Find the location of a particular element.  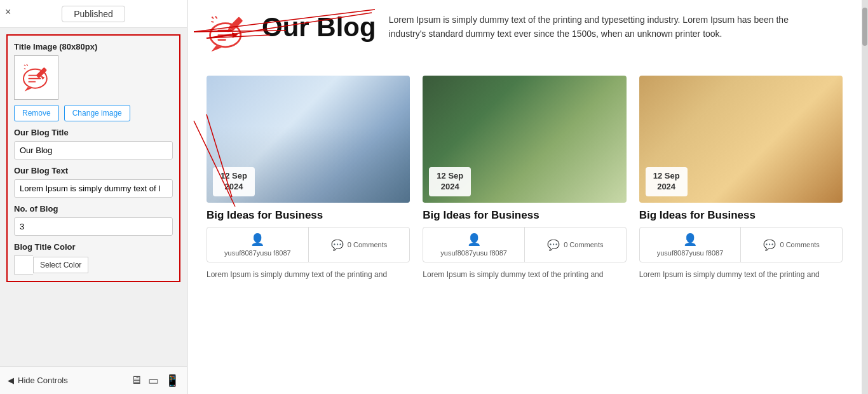

arrow-left-icon: ◀ is located at coordinates (11, 380).